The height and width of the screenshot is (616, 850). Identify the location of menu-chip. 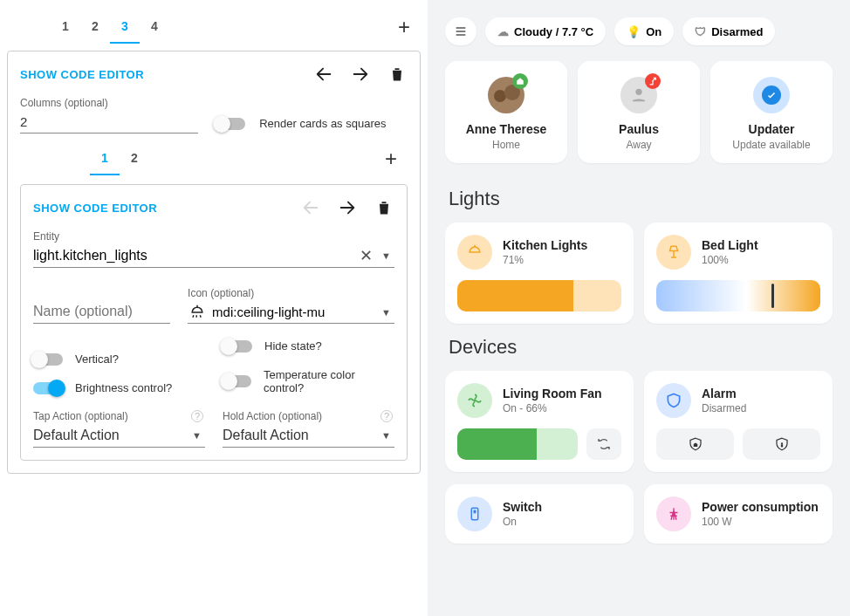
(461, 31).